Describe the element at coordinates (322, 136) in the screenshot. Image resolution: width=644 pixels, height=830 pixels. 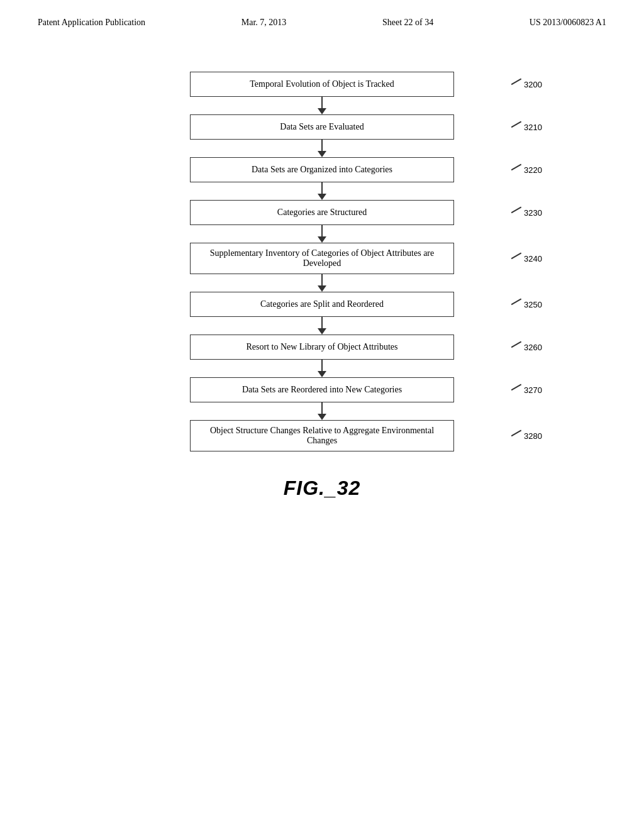
I see `step-3210-wrapper: Data Sets are Evaluated3210` at that location.